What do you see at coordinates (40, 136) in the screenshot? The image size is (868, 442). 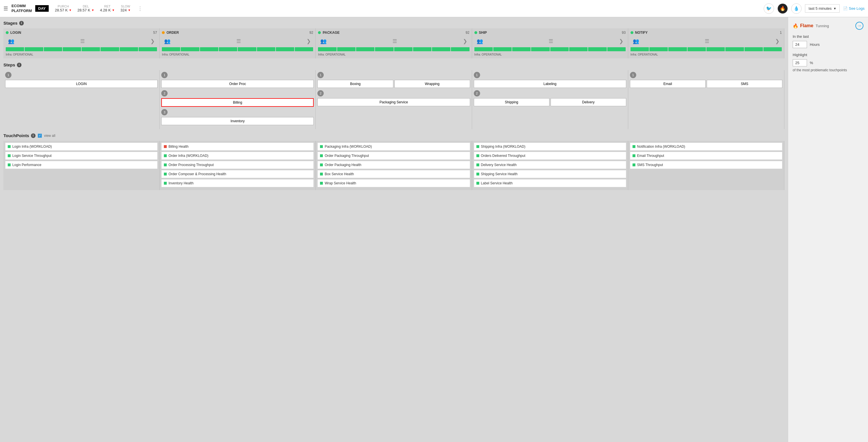 I see `view-all-checkbox` at bounding box center [40, 136].